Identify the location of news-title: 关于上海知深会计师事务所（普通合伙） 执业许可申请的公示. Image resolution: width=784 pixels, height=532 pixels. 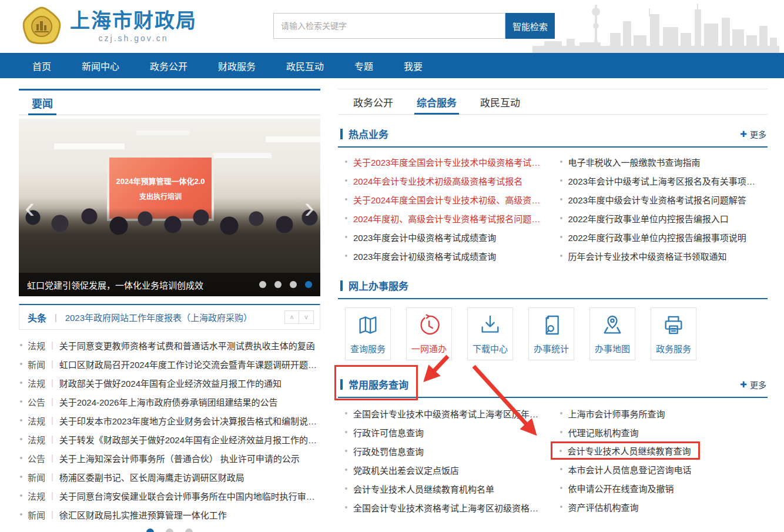
(180, 459).